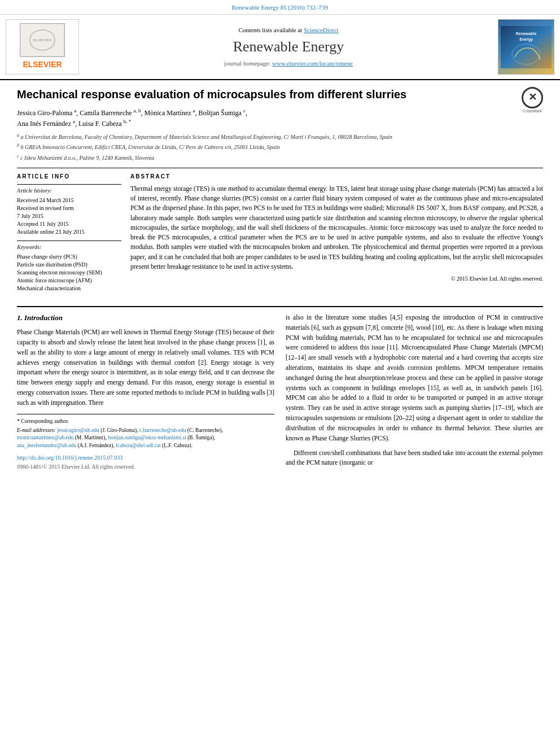 This screenshot has height=747, width=560. I want to click on article-history-label: Article history:, so click(69, 191).